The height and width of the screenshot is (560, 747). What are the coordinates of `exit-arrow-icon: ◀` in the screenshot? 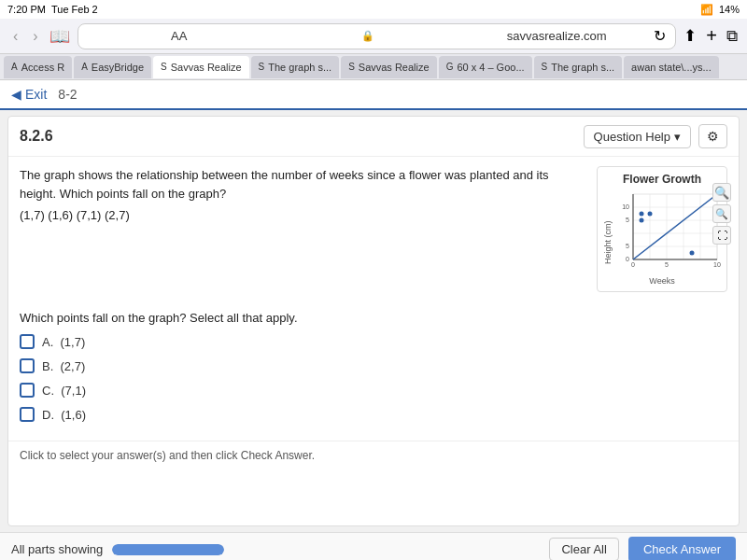 It's located at (17, 94).